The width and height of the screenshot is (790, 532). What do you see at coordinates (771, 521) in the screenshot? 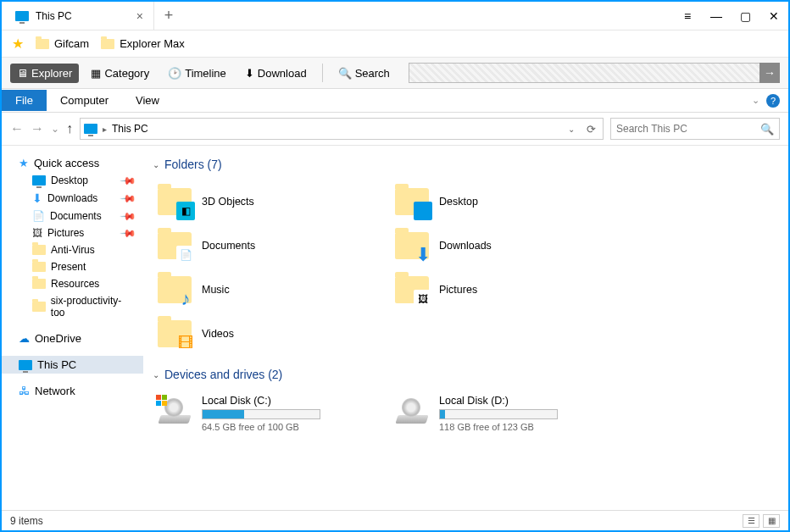
I see `large-icons-view-button: ▦` at bounding box center [771, 521].